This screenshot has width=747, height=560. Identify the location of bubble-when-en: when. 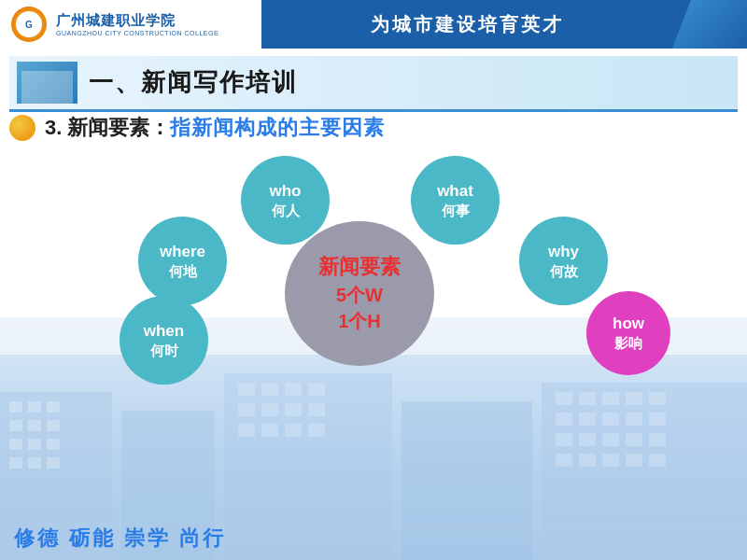
(164, 331).